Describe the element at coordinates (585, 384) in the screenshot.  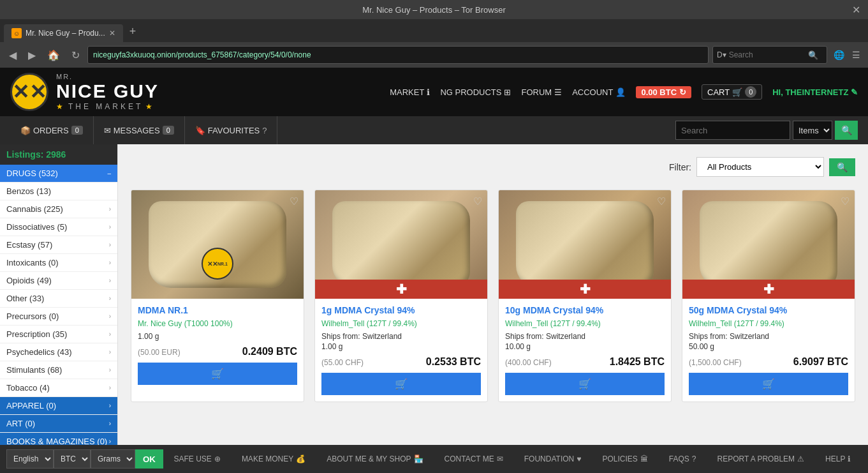
I see `product-cart-button-3: 🛒` at that location.